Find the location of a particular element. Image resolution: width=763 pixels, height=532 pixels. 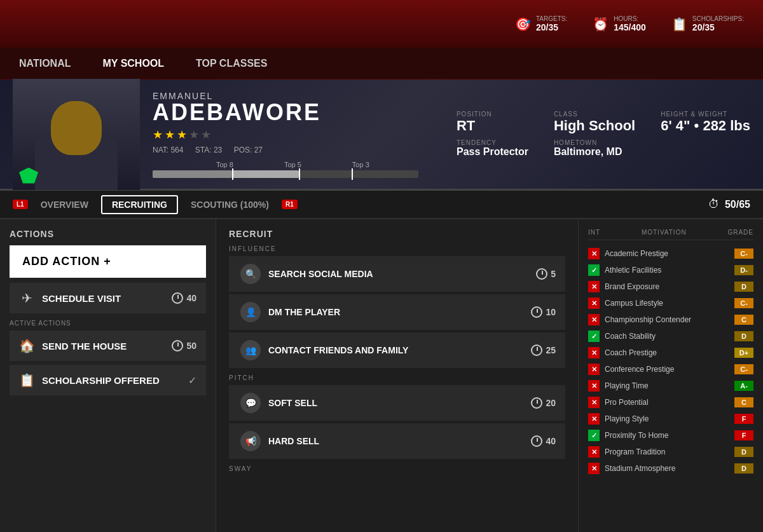

action-send-house: 🏠 Send the House 50 is located at coordinates (108, 346).